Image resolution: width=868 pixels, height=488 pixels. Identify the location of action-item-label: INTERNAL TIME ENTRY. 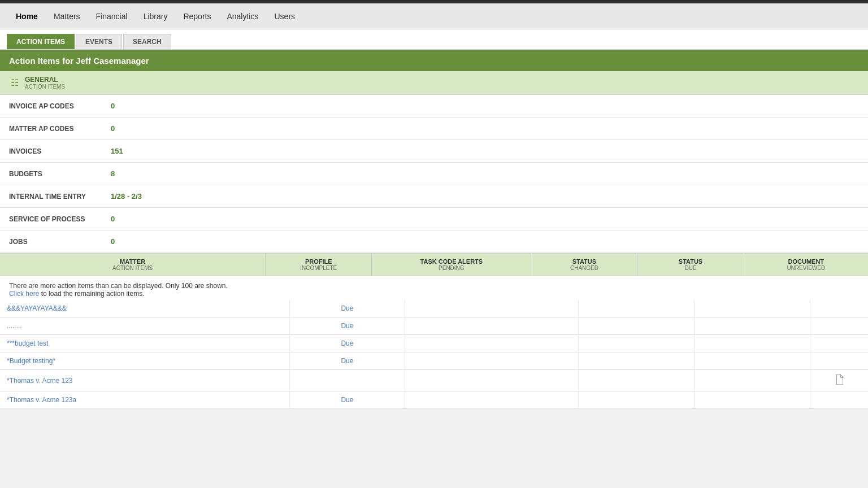
(60, 197).